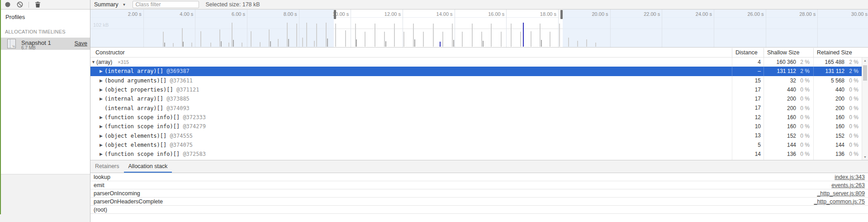 This screenshot has width=868, height=222. Describe the element at coordinates (38, 5) in the screenshot. I see `delete-profile-button` at that location.